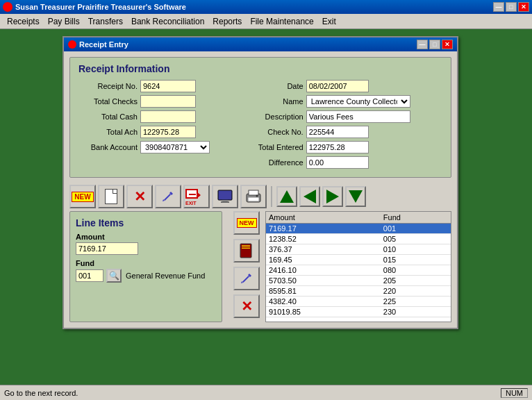 This screenshot has height=400, width=532. Describe the element at coordinates (338, 147) in the screenshot. I see `total-entered-input` at that location.